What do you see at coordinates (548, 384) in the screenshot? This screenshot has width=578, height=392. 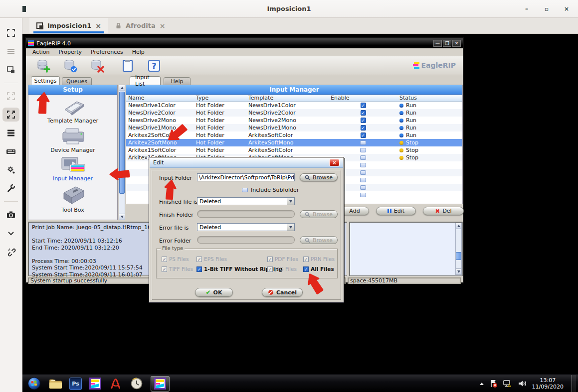 I see `taskbar-clock: 13:07 11/09/2020` at bounding box center [548, 384].